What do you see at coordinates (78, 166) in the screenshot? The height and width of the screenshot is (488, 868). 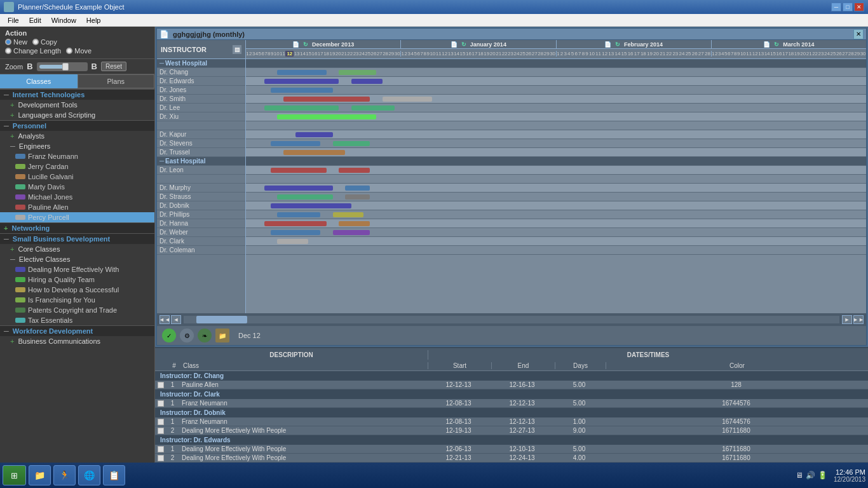 I see `engineer-jerry-cardan: Jerry Cardan` at bounding box center [78, 166].